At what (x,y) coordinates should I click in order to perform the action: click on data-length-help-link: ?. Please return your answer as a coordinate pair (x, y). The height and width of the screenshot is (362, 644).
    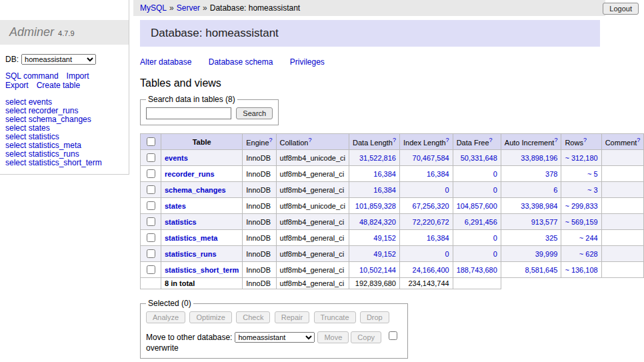
    Looking at the image, I should click on (395, 140).